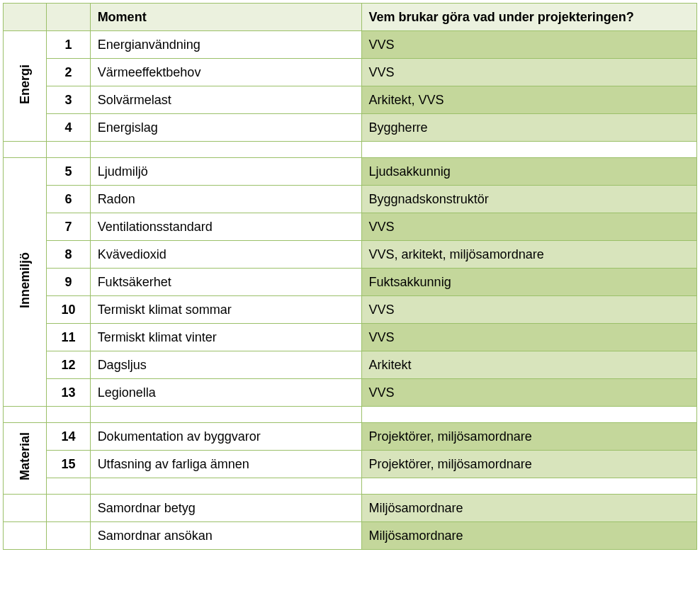 Image resolution: width=700 pixels, height=598 pixels. Describe the element at coordinates (225, 436) in the screenshot. I see `row-moment: Dokumentation av byggvaror` at that location.